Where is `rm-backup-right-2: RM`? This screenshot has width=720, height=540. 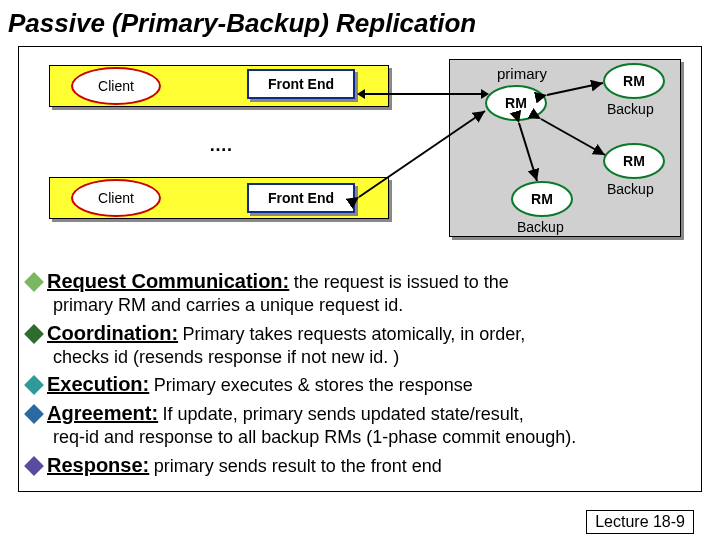
rm-backup-right-2: RM is located at coordinates (634, 161).